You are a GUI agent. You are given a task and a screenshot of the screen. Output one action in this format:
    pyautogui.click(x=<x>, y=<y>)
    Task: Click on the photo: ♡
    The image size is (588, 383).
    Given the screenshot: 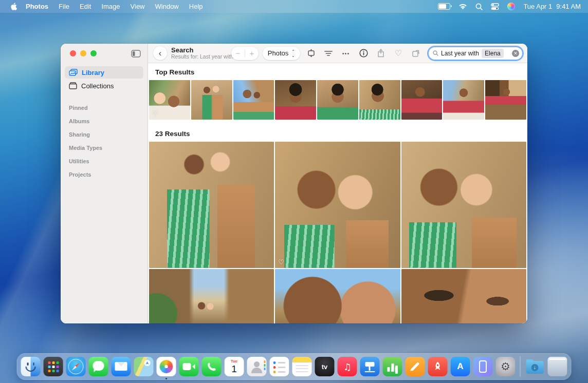 What is the action you would take?
    pyautogui.click(x=337, y=205)
    